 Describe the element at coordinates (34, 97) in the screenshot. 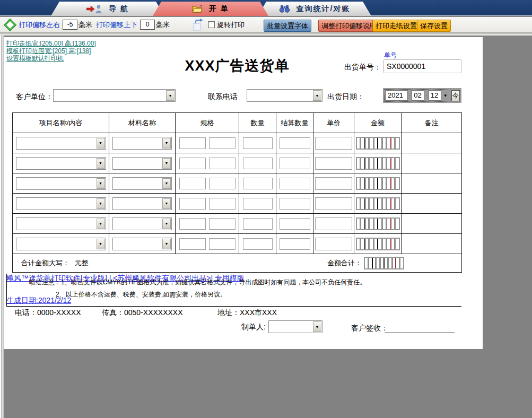

I see `customer-label: 客户单位：` at that location.